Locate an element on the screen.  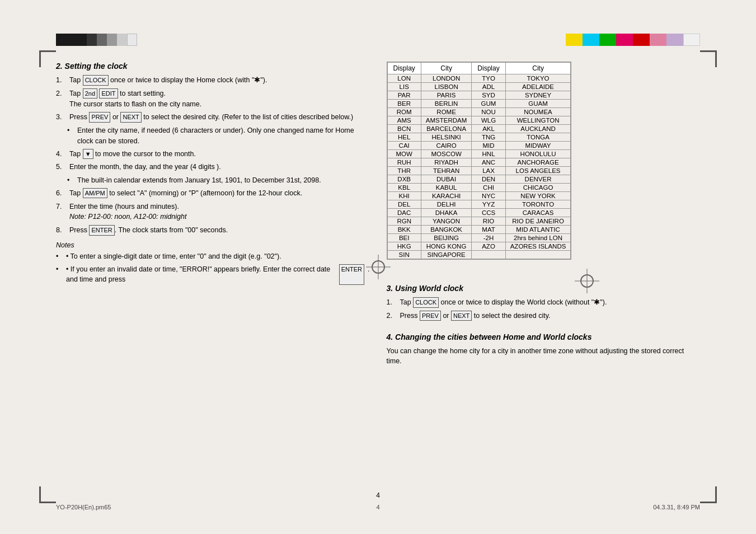
corner-bracket-tr is located at coordinates (708, 59).